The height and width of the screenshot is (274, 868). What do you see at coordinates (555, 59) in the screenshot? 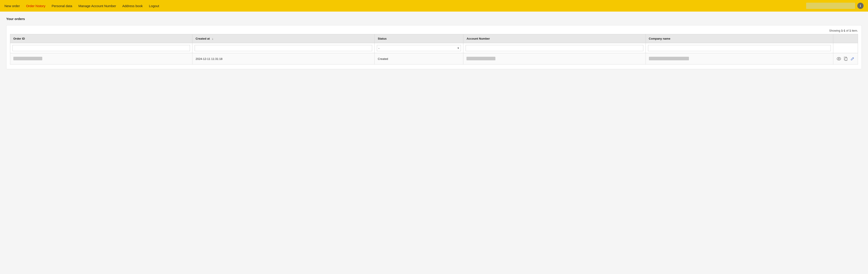
I see `cell-account-number` at bounding box center [555, 59].